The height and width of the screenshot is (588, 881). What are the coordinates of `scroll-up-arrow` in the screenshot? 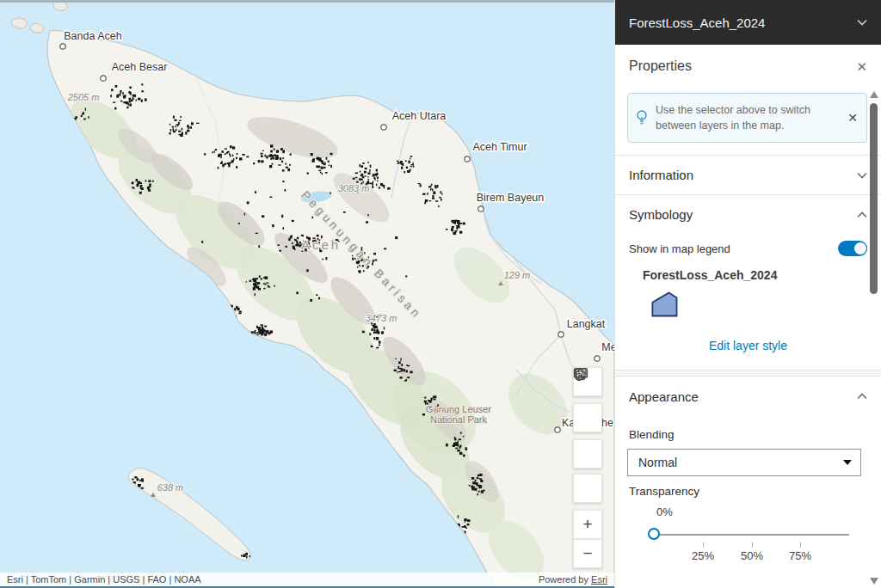 It's located at (874, 95).